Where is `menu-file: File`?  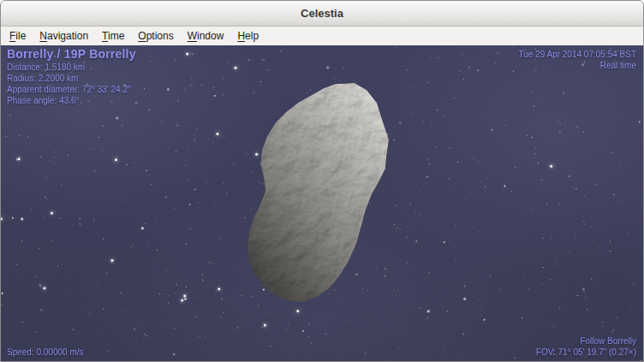
menu-file: File is located at coordinates (17, 36).